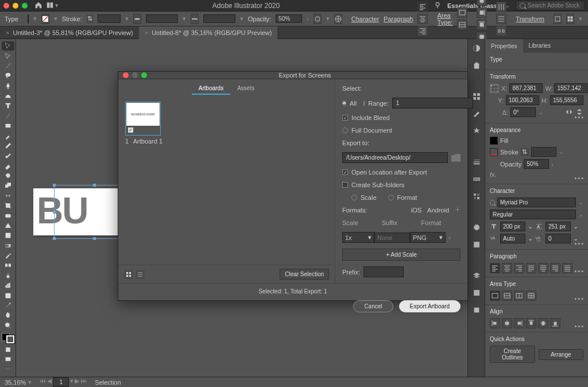  What do you see at coordinates (6, 6) in the screenshot?
I see `close-window` at bounding box center [6, 6].